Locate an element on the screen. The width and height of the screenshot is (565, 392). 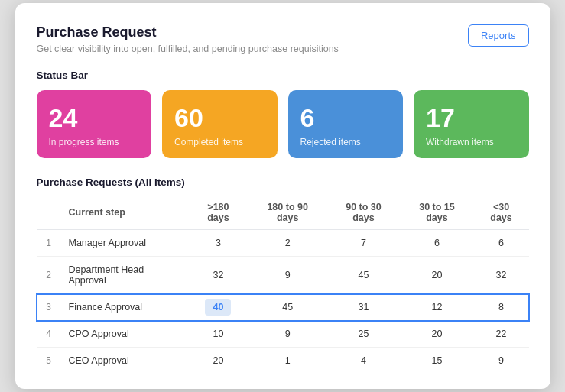
row-step: Manager Approval is located at coordinates (125, 243).